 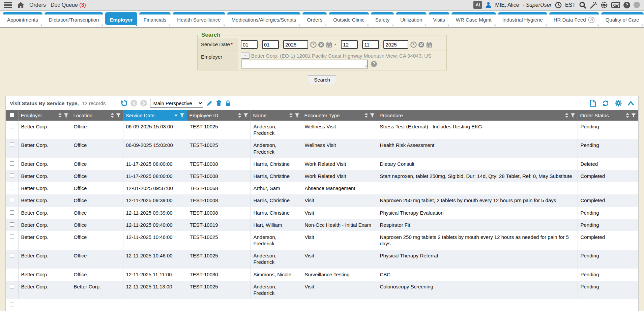 I want to click on edit-perspective-icon, so click(x=210, y=103).